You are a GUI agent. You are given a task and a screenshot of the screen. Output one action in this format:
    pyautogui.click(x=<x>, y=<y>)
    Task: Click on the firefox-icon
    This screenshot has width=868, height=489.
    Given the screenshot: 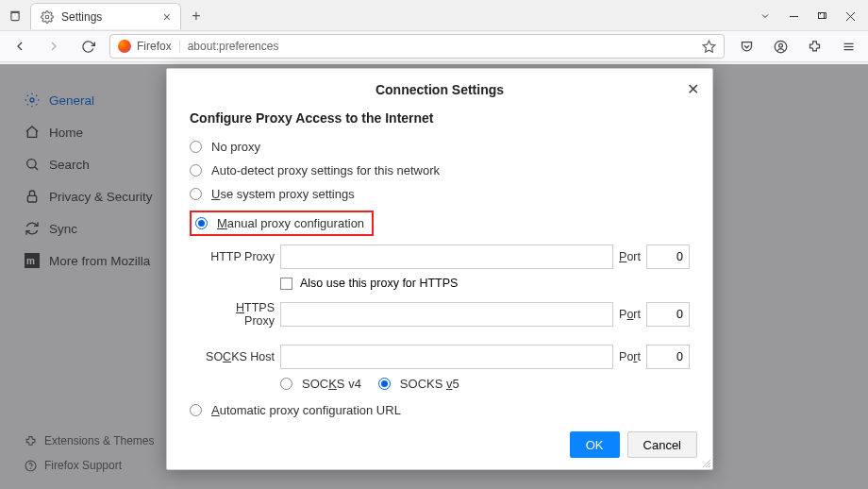 What is the action you would take?
    pyautogui.click(x=125, y=46)
    